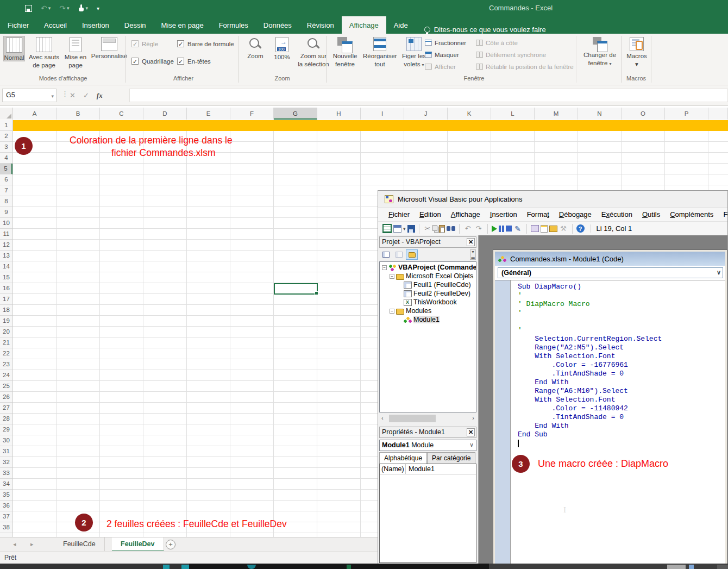 The height and width of the screenshot is (569, 728). Describe the element at coordinates (7, 517) in the screenshot. I see `row-header-37: 37` at that location.